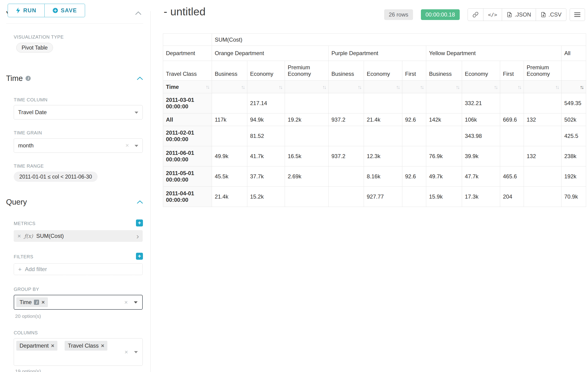 The image size is (588, 372). Describe the element at coordinates (574, 120) in the screenshot. I see `pivot-value-cell: 502k` at that location.